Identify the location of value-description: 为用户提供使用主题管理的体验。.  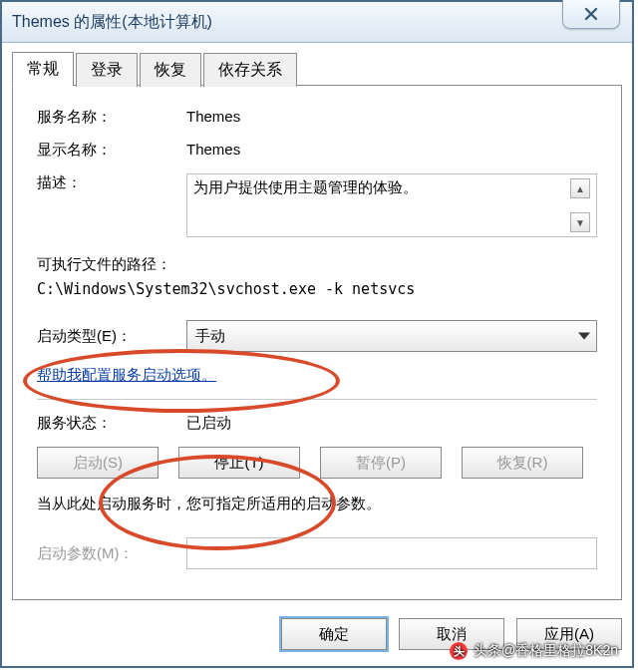
(382, 205).